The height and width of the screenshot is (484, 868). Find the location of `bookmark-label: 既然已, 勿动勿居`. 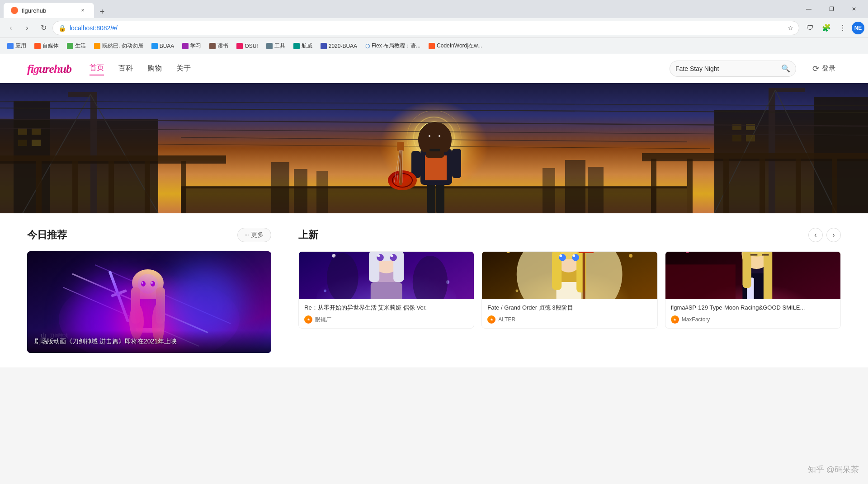

bookmark-label: 既然已, 勿动勿居 is located at coordinates (123, 46).